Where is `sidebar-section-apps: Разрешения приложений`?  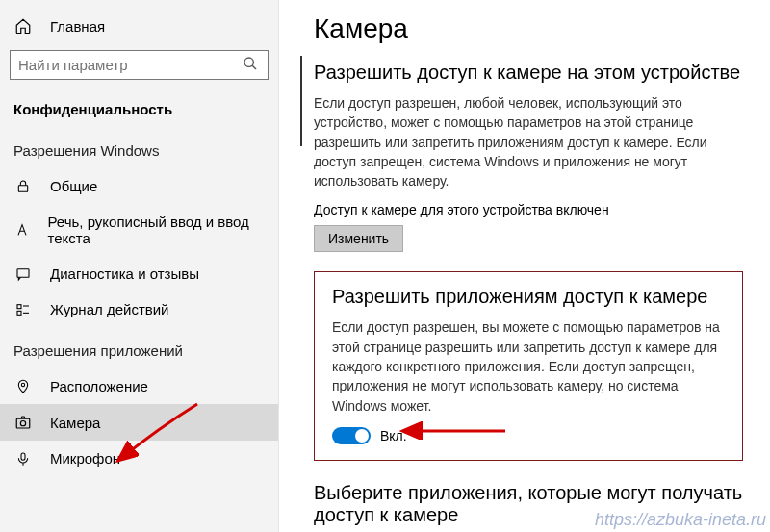 sidebar-section-apps: Разрешения приложений is located at coordinates (139, 348).